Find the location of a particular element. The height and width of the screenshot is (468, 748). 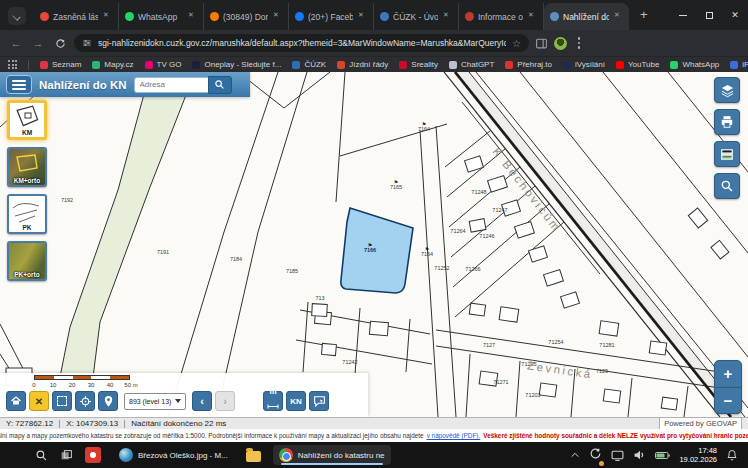

task-view-icon is located at coordinates (66, 456).